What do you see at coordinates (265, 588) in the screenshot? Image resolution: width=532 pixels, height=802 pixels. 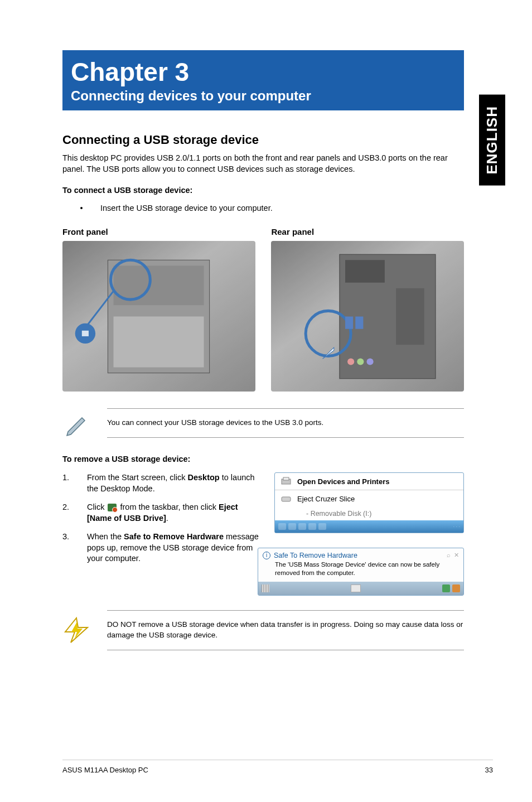 I see `taskbar-grab-icon` at bounding box center [265, 588].